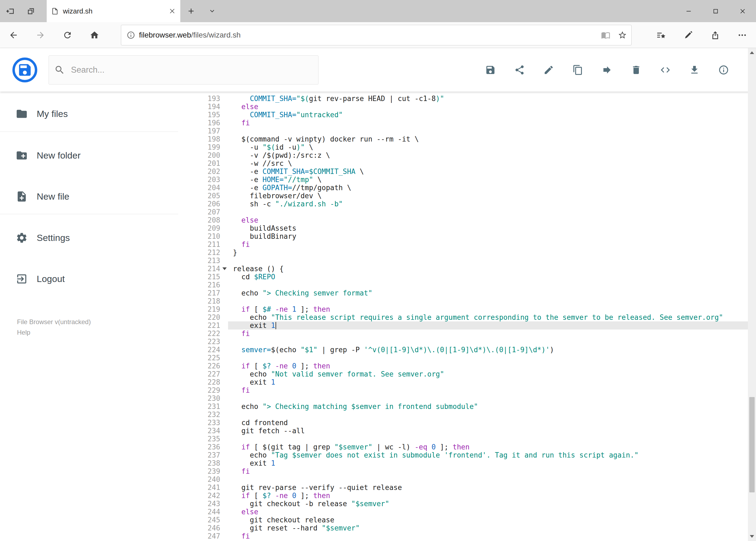 The width and height of the screenshot is (756, 541). Describe the element at coordinates (492, 293) in the screenshot. I see `code-text: echo "> Checking semver format"` at that location.